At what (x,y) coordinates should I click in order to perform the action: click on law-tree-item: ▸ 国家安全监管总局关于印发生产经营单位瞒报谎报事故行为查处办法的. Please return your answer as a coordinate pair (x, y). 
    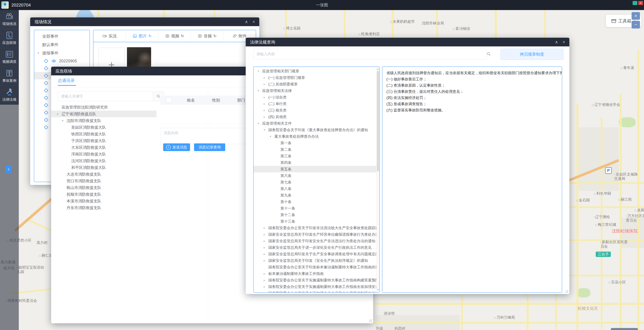
    Looking at the image, I should click on (315, 234).